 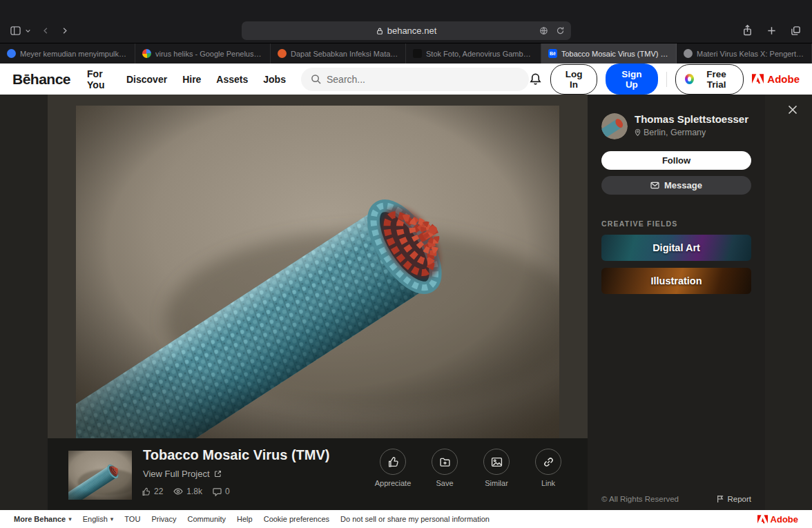 What do you see at coordinates (684, 185) in the screenshot?
I see `message-label: Message` at bounding box center [684, 185].